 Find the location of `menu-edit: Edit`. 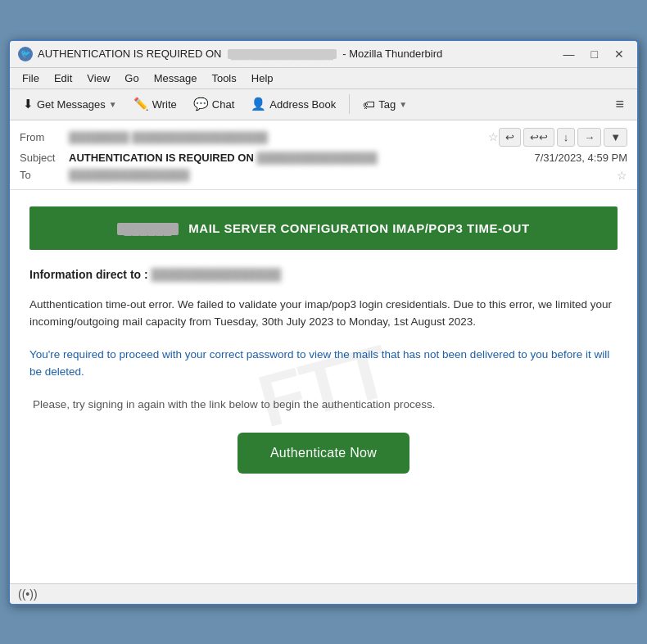

menu-edit: Edit is located at coordinates (63, 79).